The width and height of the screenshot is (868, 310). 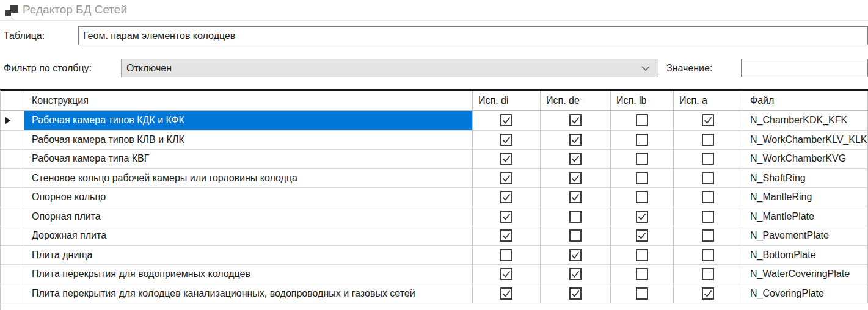 What do you see at coordinates (805, 101) in the screenshot?
I see `column-header-file: Файл` at bounding box center [805, 101].